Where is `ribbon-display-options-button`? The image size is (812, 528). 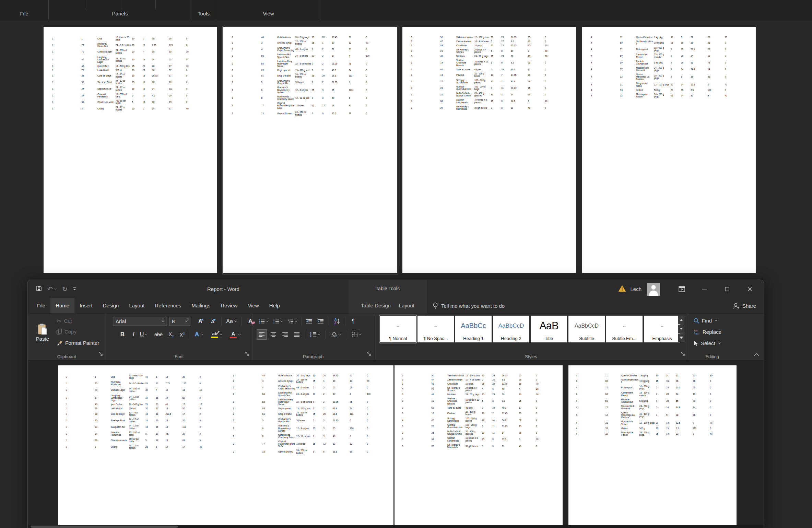
ribbon-display-options-button is located at coordinates (682, 289).